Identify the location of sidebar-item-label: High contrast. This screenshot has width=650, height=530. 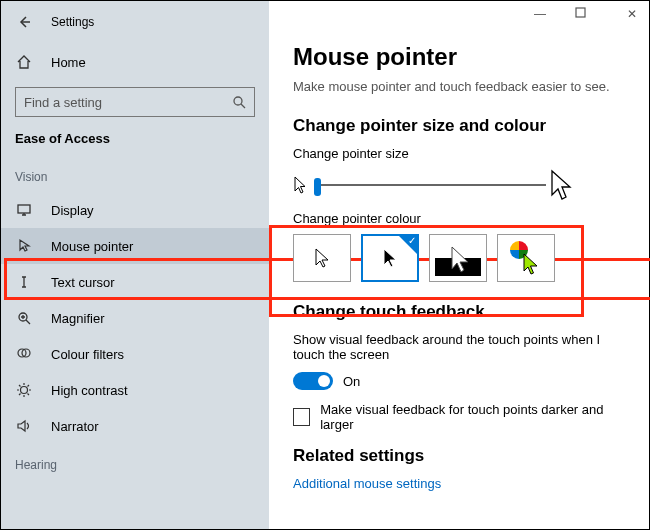
(90, 390).